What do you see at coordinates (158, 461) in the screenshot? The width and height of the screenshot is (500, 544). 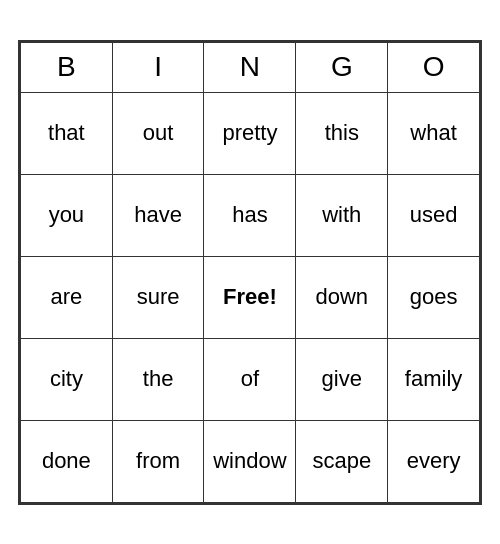 I see `cell-r4-c1: from` at bounding box center [158, 461].